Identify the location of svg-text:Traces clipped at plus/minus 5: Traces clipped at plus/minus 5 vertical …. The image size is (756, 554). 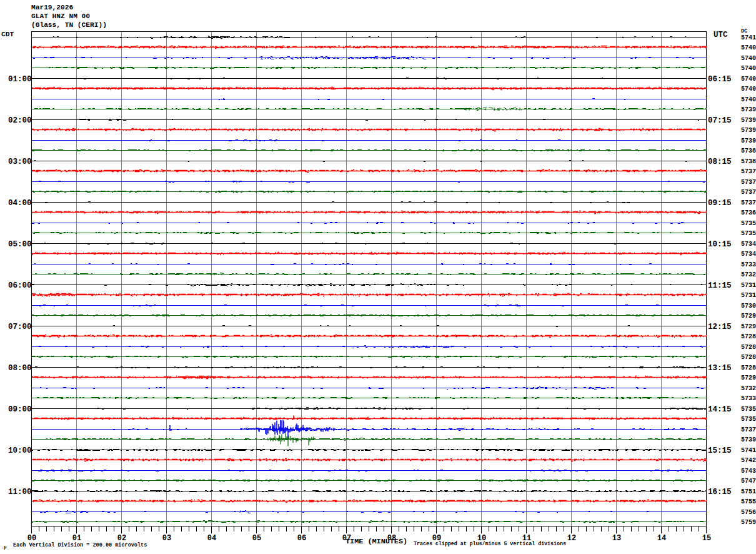
(490, 544).